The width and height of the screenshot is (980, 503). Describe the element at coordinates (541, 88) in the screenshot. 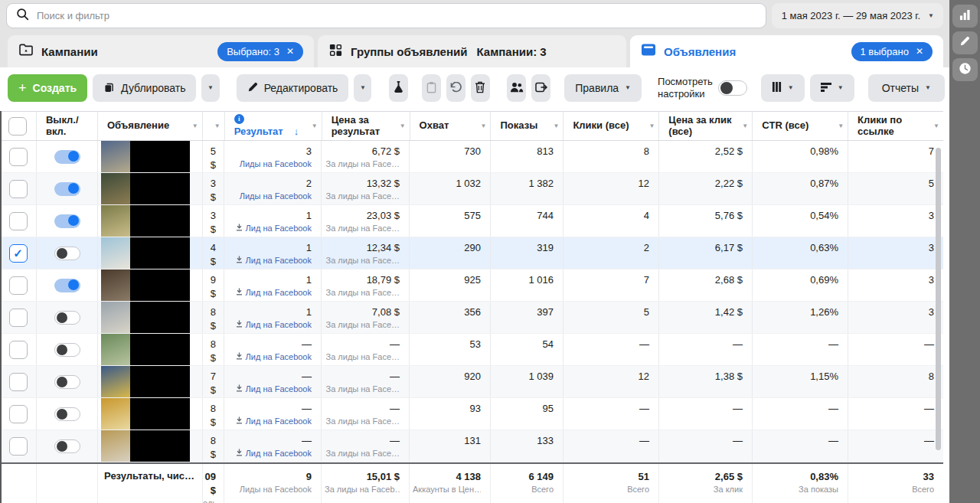

I see `export-button` at that location.